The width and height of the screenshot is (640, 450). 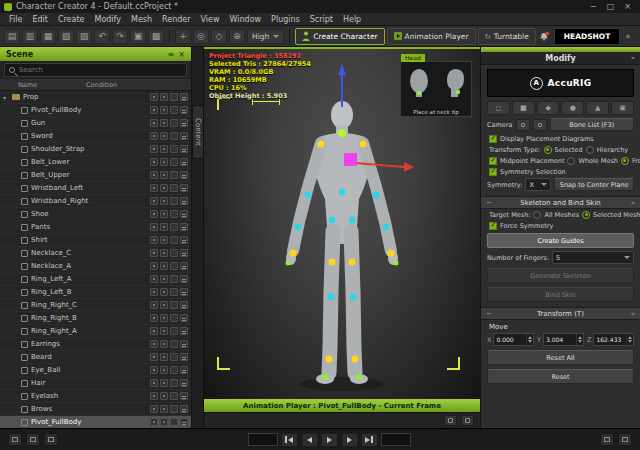 What do you see at coordinates (628, 36) in the screenshot?
I see `toolbar-overflow-button: »` at bounding box center [628, 36].